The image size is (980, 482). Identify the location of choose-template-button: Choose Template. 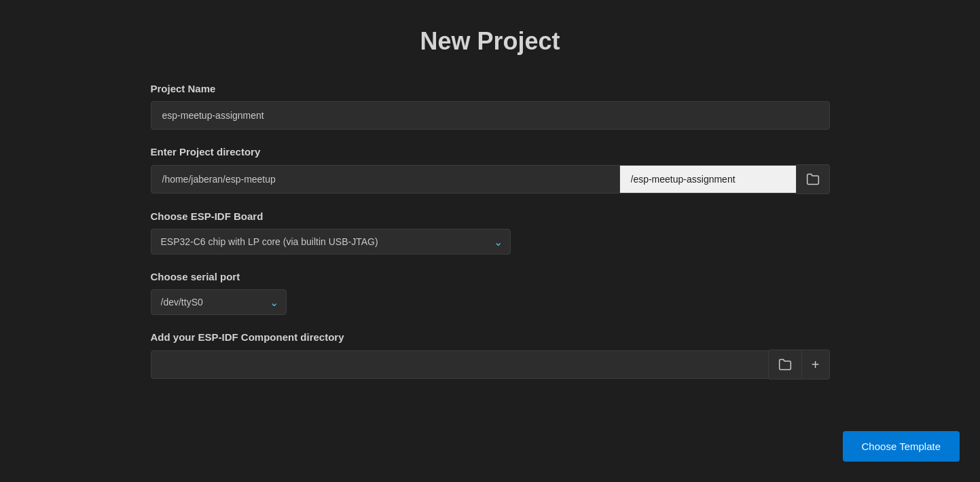
(901, 447).